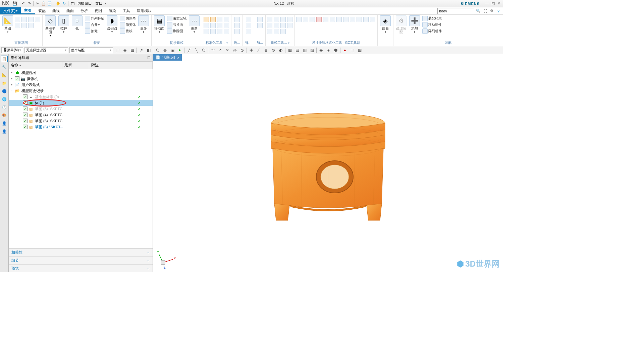 Image resolution: width=644 pixels, height=348 pixels. What do you see at coordinates (177, 18) in the screenshot?
I see `offset-region-button: 偏置区域` at bounding box center [177, 18].